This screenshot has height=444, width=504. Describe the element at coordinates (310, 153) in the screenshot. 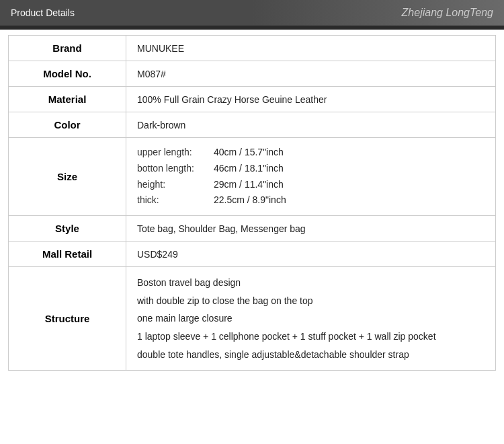

I see `size-line: upper length:40cm / 15.7"inch` at that location.